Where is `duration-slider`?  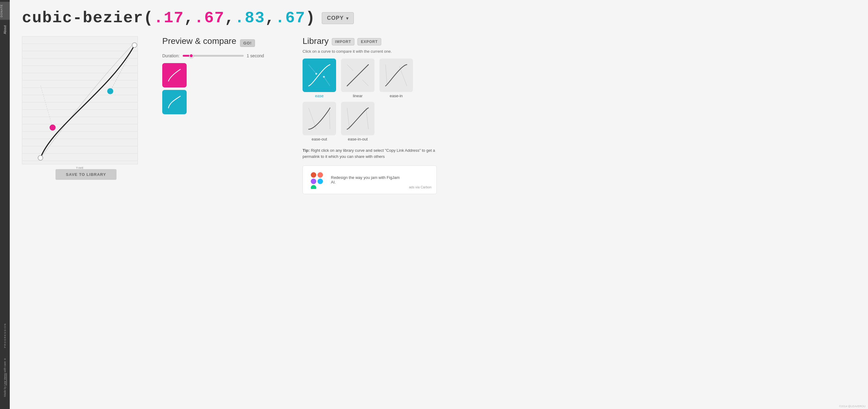 duration-slider is located at coordinates (213, 56).